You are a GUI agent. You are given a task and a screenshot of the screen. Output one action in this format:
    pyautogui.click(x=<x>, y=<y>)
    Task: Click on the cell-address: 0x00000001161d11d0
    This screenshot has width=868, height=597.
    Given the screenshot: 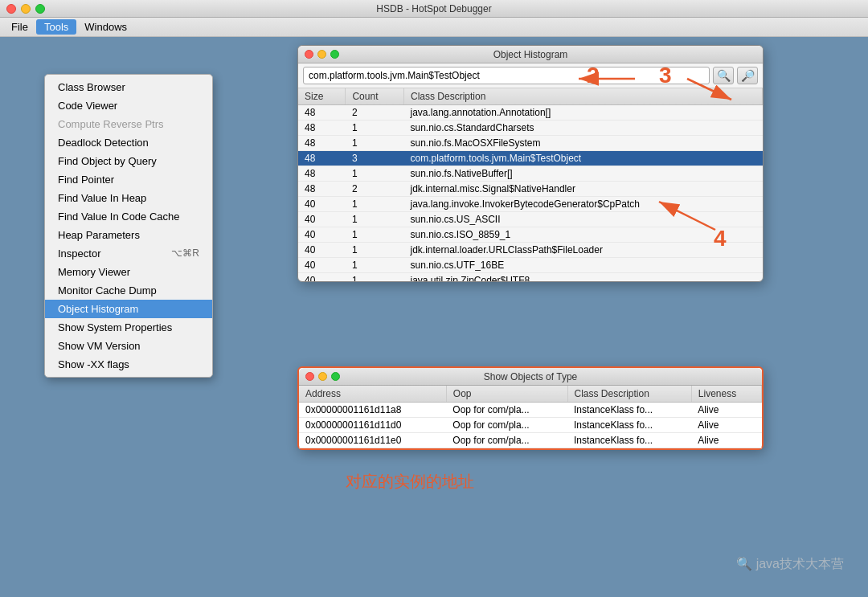 What is the action you would take?
    pyautogui.click(x=373, y=426)
    